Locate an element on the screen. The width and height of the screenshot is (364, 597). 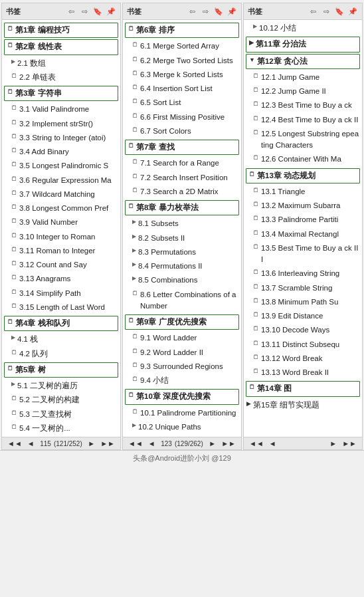
list-item: 🗒13.8 Minimum Path Su is located at coordinates (303, 302).